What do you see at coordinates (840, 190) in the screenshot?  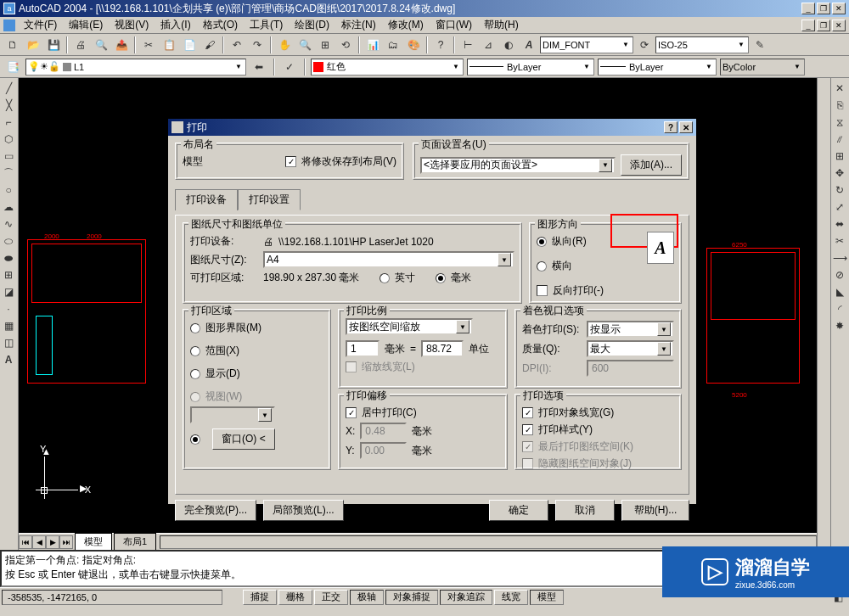 I see `rotate-icon: ↻` at bounding box center [840, 190].